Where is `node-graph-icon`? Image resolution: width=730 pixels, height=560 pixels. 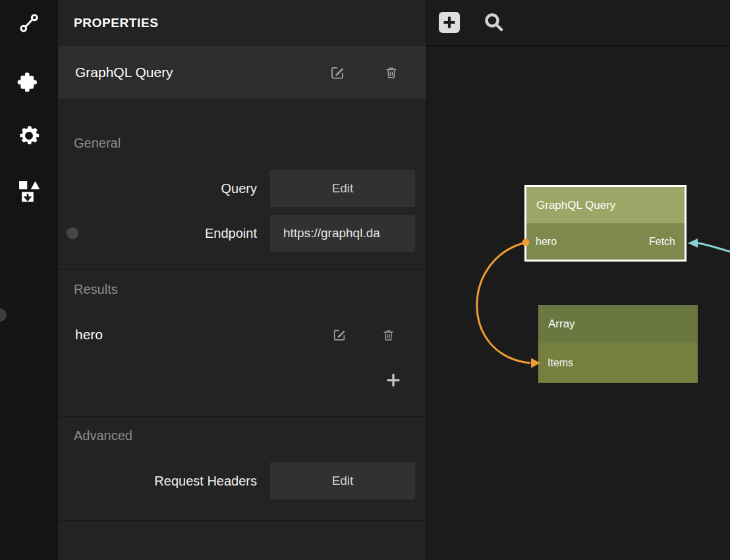 node-graph-icon is located at coordinates (29, 23).